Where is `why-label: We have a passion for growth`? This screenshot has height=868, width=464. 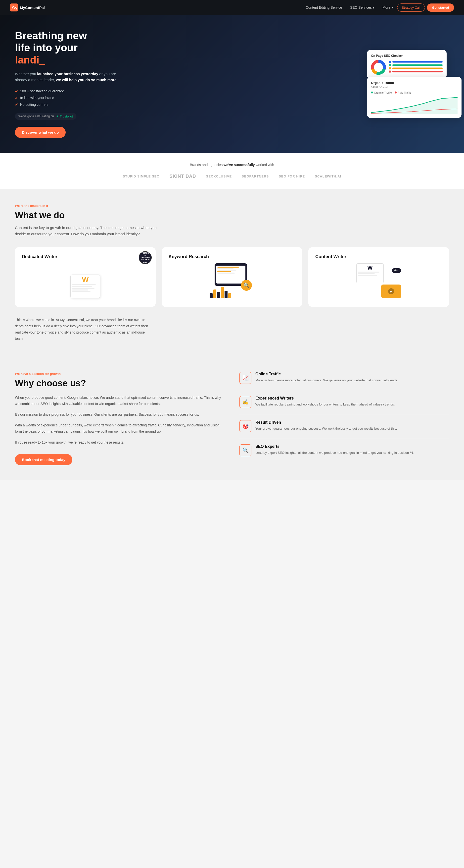
why-label: We have a passion for growth is located at coordinates (120, 374).